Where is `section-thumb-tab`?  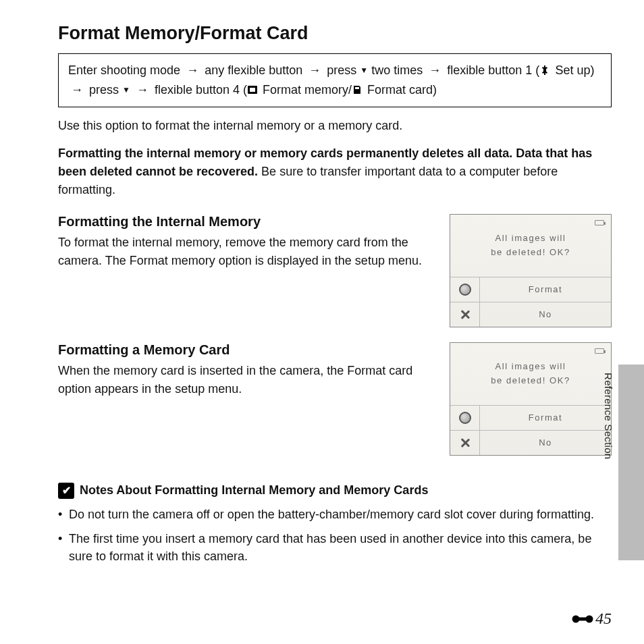 section-thumb-tab is located at coordinates (631, 462).